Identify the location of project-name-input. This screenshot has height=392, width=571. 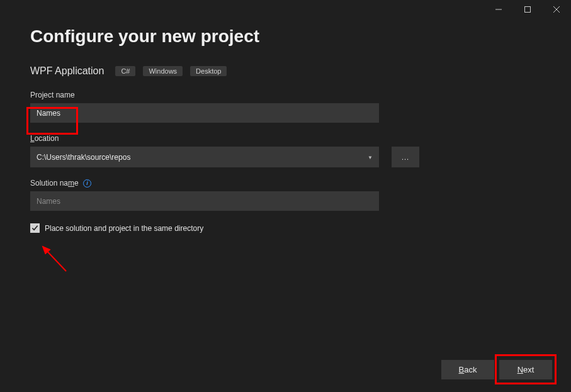
(205, 113).